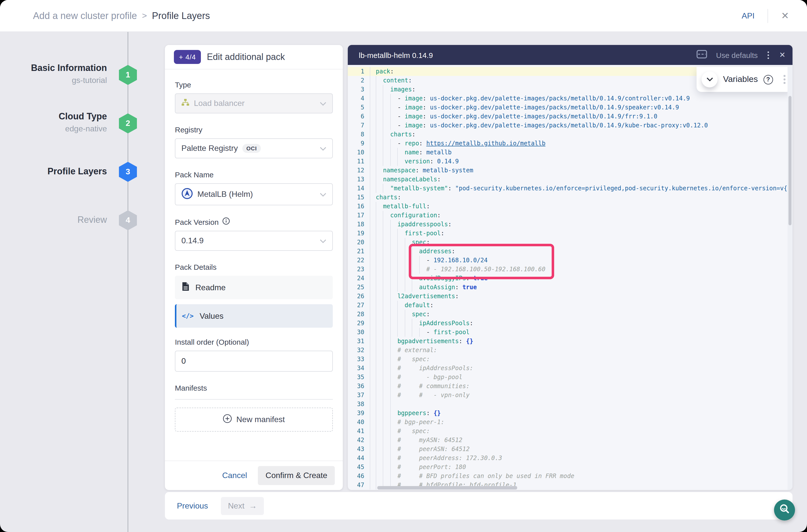 The height and width of the screenshot is (532, 807). Describe the element at coordinates (359, 143) in the screenshot. I see `line-number: 9` at that location.